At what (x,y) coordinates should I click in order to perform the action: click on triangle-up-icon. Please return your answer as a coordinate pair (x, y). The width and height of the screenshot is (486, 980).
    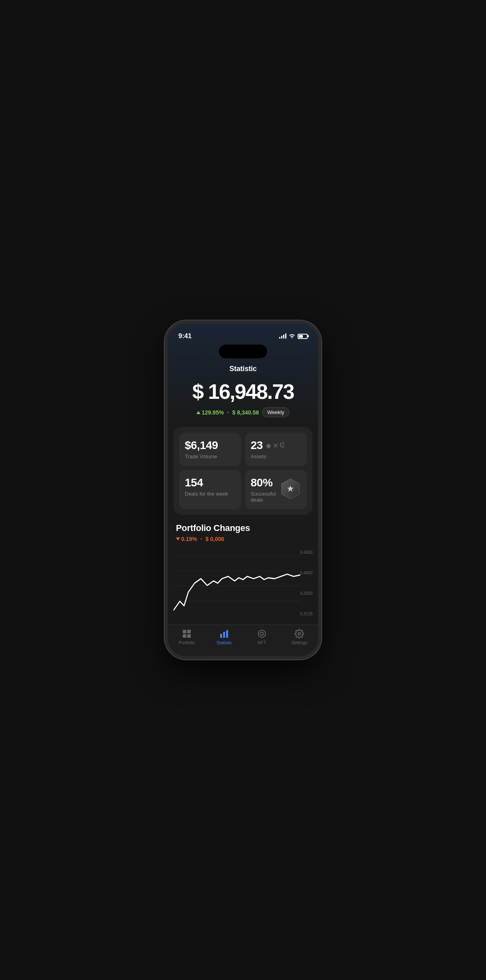
    Looking at the image, I should click on (198, 412).